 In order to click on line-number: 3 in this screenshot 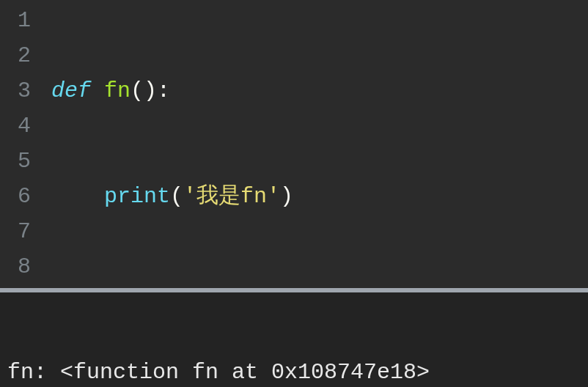, I will do `click(18, 91)`.